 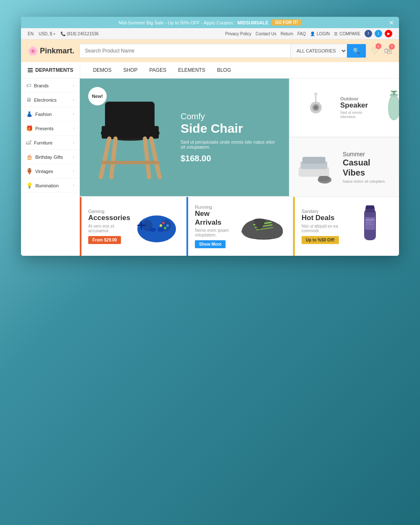 What do you see at coordinates (367, 167) in the screenshot?
I see `summer-text: Summer CasualVibes Natus entror sit volu…` at bounding box center [367, 167].